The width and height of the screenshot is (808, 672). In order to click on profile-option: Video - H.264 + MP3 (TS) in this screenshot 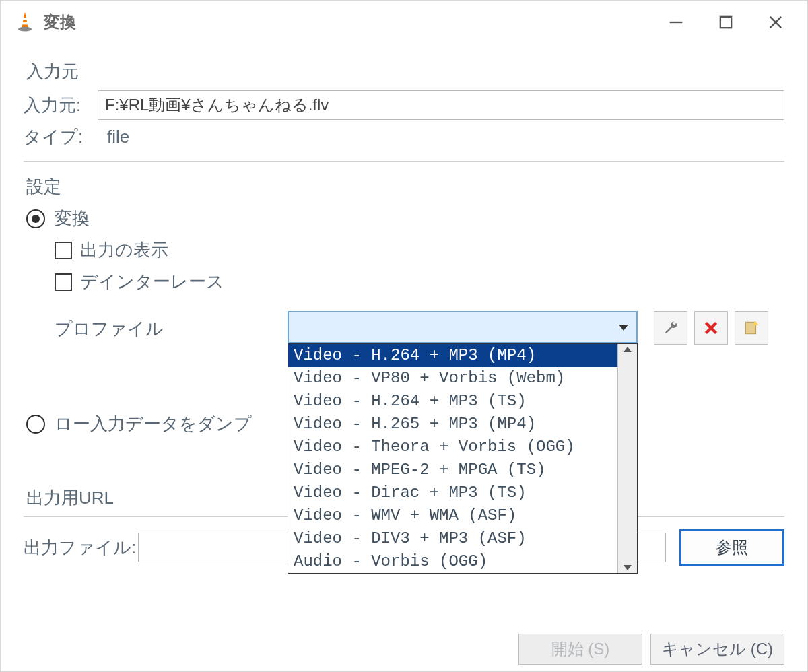, I will do `click(452, 401)`.